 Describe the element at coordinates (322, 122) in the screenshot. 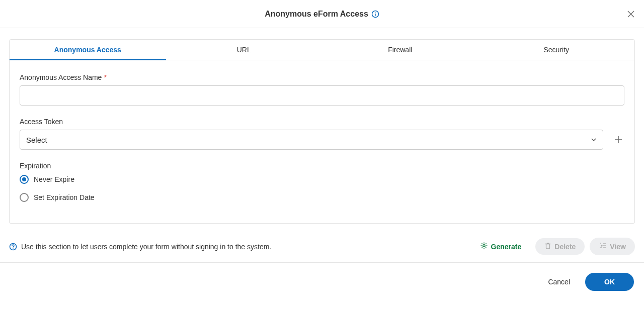

I see `access-token-label: Access Token` at that location.